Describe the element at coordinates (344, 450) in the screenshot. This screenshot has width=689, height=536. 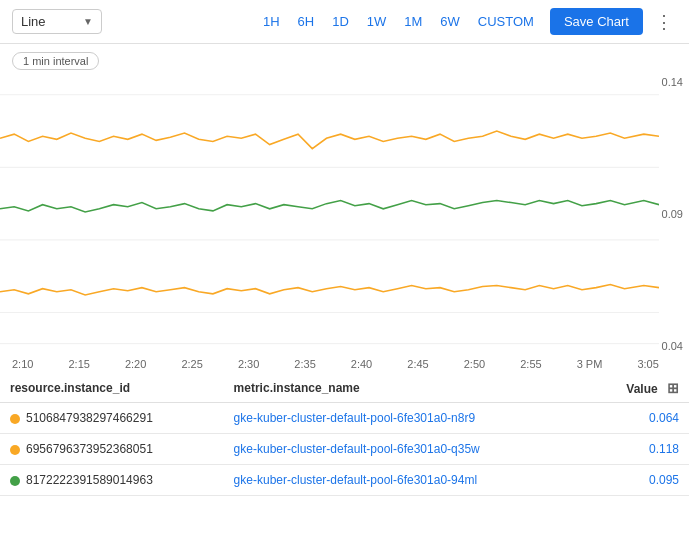
I see `table-row: 6956796373952368051gke-kuber-cluster-def…` at that location.